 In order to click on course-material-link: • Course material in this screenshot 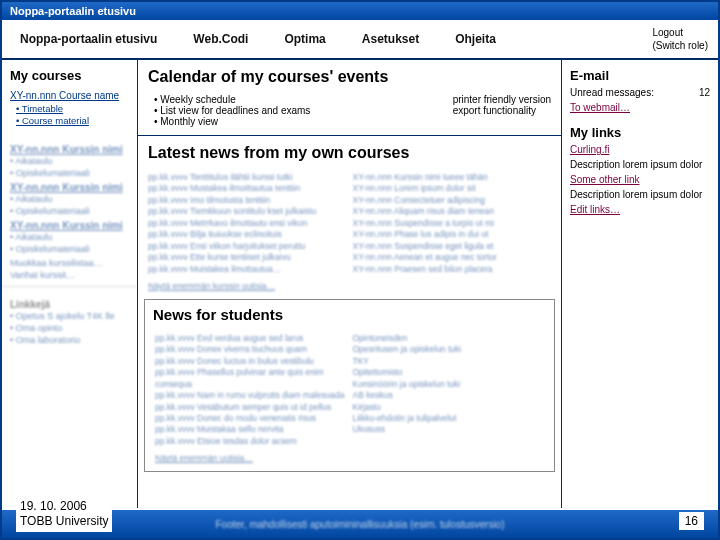, I will do `click(72, 122)`.